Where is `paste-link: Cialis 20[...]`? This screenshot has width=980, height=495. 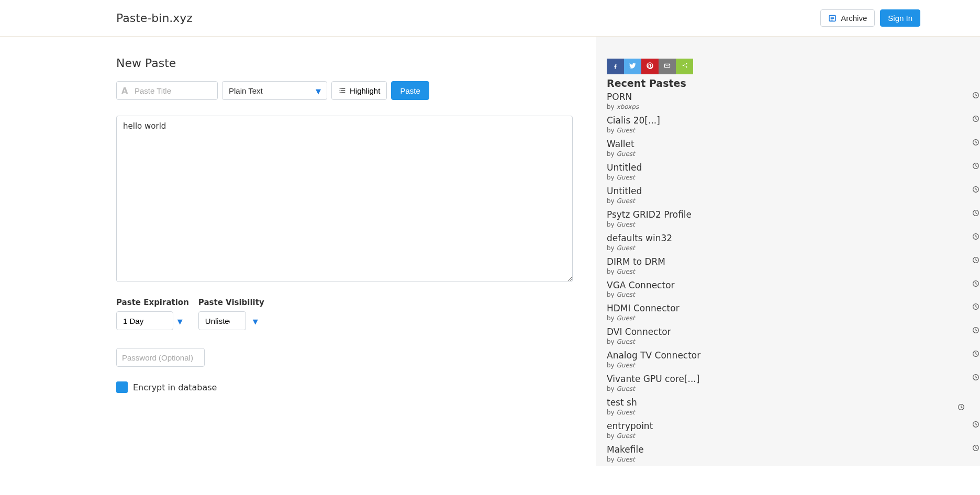 paste-link: Cialis 20[...] is located at coordinates (783, 120).